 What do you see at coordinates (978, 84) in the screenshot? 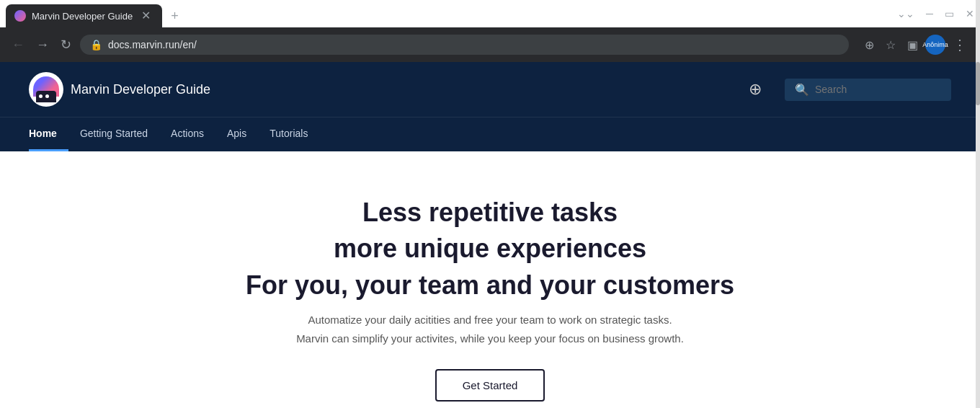
I see `scrollbar-thumb` at bounding box center [978, 84].